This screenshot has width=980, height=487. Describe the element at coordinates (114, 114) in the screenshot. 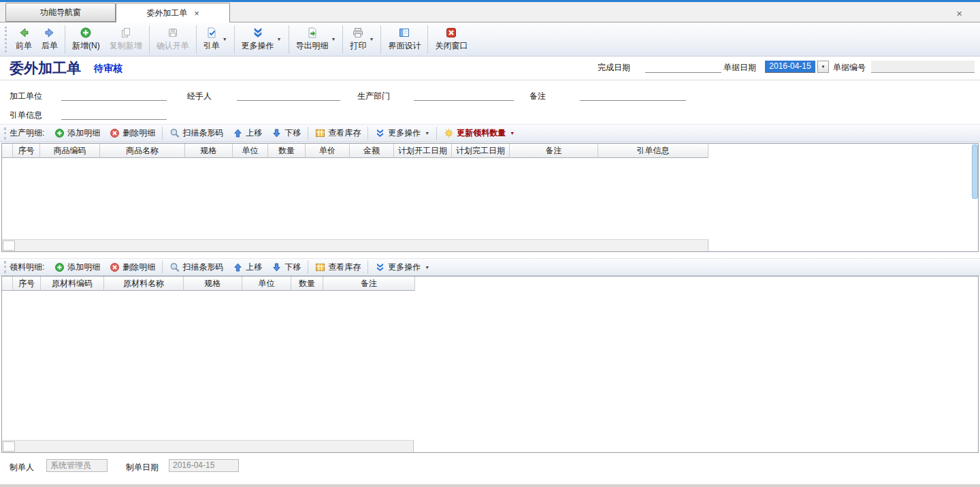

I see `ref-info-field` at that location.